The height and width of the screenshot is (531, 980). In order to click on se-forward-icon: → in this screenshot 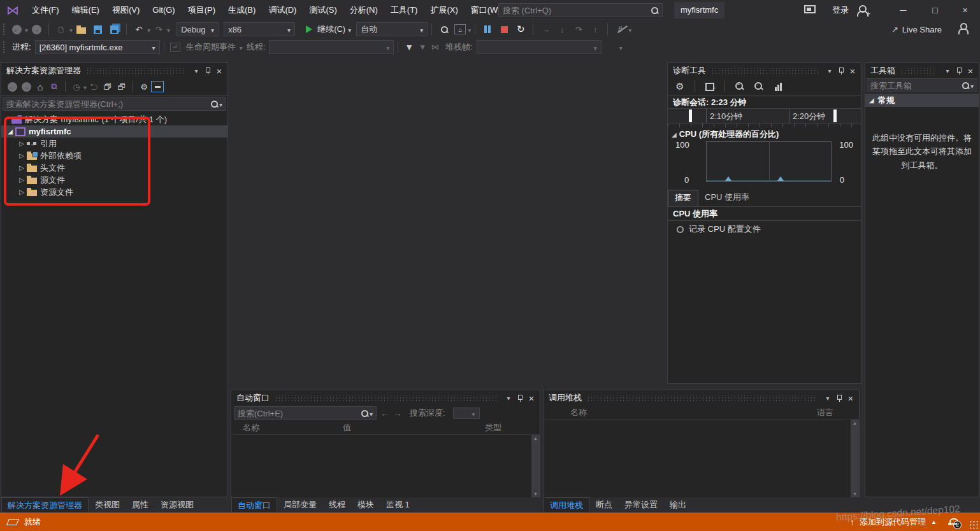, I will do `click(26, 87)`.